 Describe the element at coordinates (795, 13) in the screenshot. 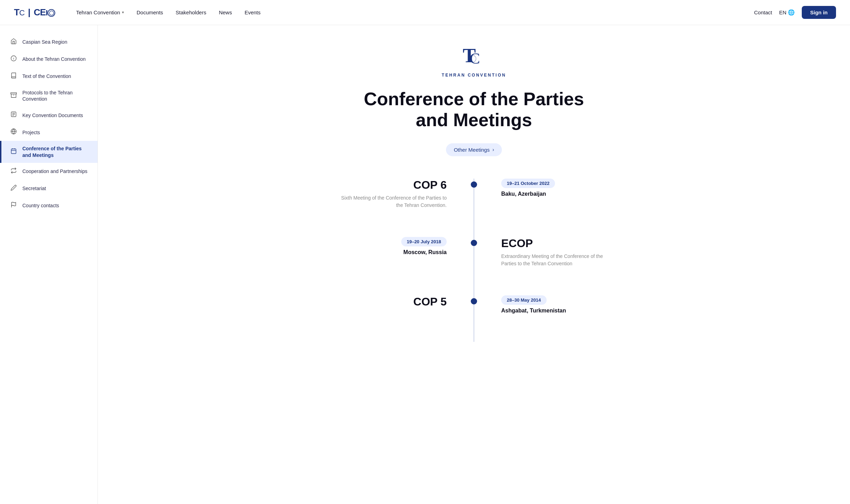

I see `header-right: Contact EN 🌐 Sign in` at that location.